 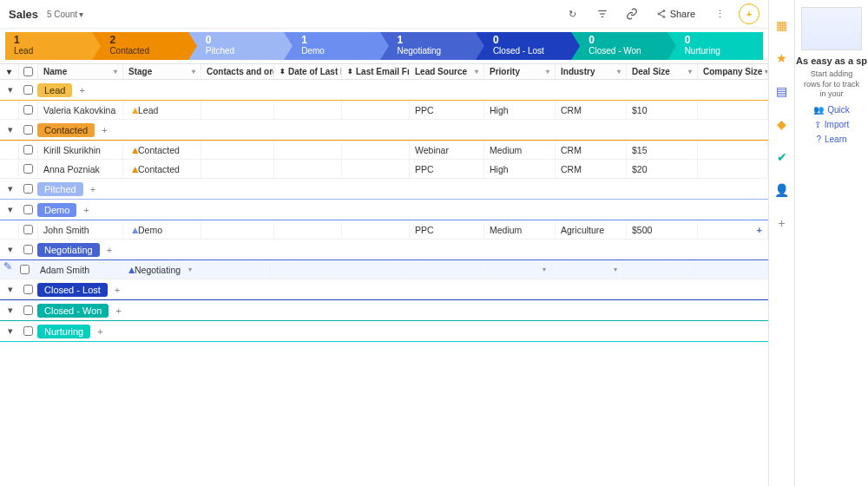 What do you see at coordinates (66, 130) in the screenshot?
I see `group-tag: Contacted` at bounding box center [66, 130].